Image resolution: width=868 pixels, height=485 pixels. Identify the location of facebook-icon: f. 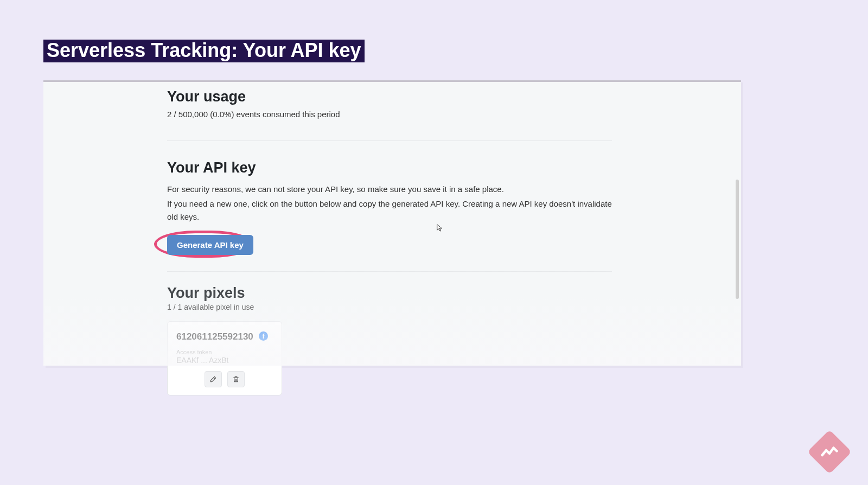
(264, 336).